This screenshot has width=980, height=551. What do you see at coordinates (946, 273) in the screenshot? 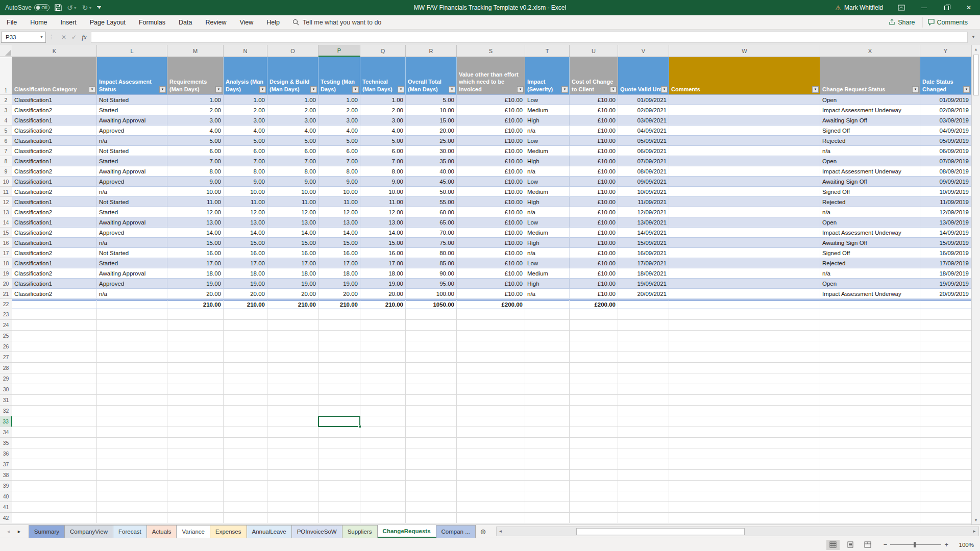
I see `cell-Y19: 18/09/2019` at bounding box center [946, 273].